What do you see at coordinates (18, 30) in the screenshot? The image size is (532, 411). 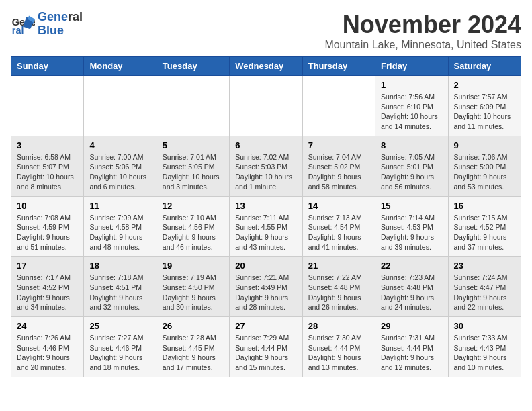 I see `svg-text: ral` at bounding box center [18, 30].